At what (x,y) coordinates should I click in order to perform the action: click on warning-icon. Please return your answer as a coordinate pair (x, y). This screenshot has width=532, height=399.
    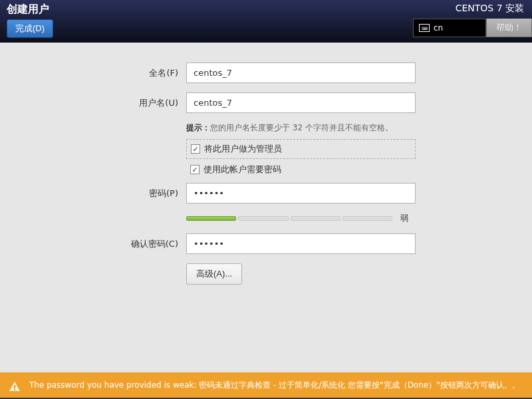
    Looking at the image, I should click on (15, 386).